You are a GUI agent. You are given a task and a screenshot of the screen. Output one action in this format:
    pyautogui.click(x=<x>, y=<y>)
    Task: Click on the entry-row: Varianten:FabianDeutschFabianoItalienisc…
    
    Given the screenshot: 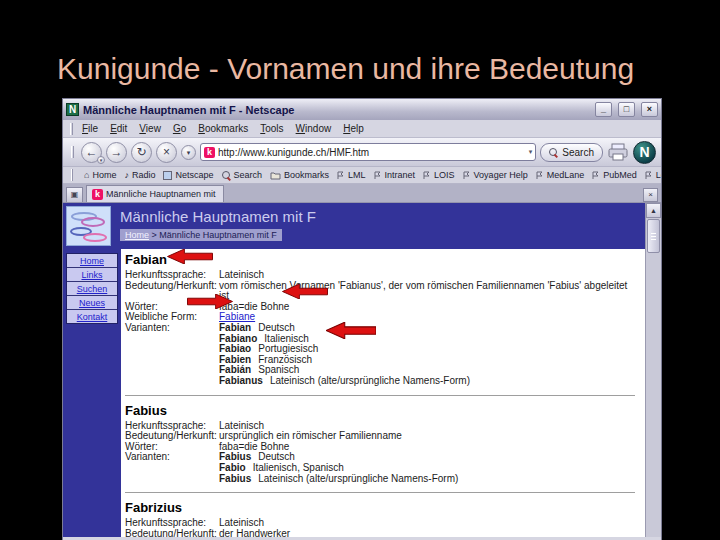 What is the action you would take?
    pyautogui.click(x=382, y=355)
    